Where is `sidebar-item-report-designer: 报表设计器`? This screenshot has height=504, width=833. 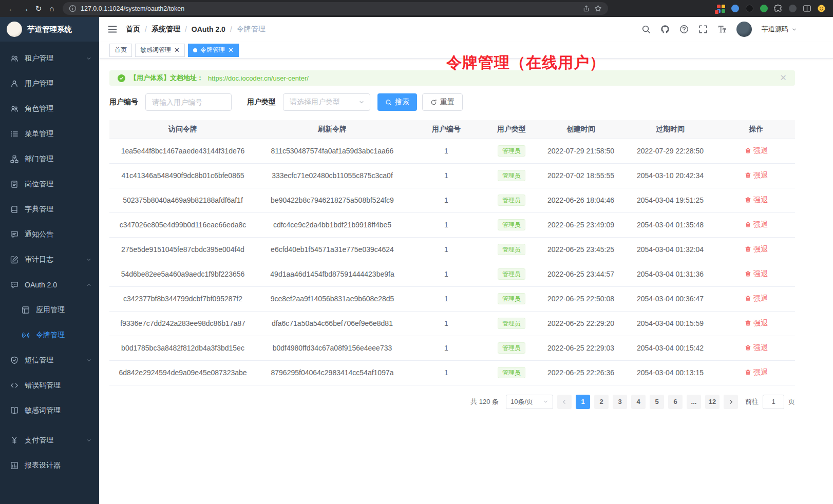
sidebar-item-report-designer: 报表设计器 is located at coordinates (49, 465).